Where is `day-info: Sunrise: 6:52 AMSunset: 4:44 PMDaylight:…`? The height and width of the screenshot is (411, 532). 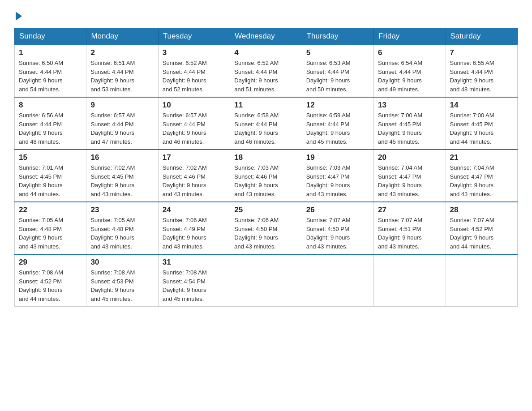
day-info: Sunrise: 6:52 AMSunset: 4:44 PMDaylight:… is located at coordinates (194, 76).